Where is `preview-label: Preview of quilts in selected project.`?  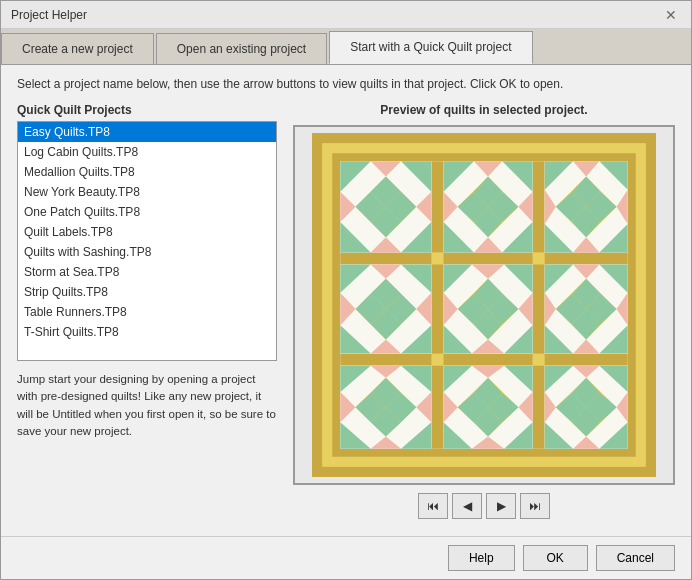 preview-label: Preview of quilts in selected project. is located at coordinates (484, 110).